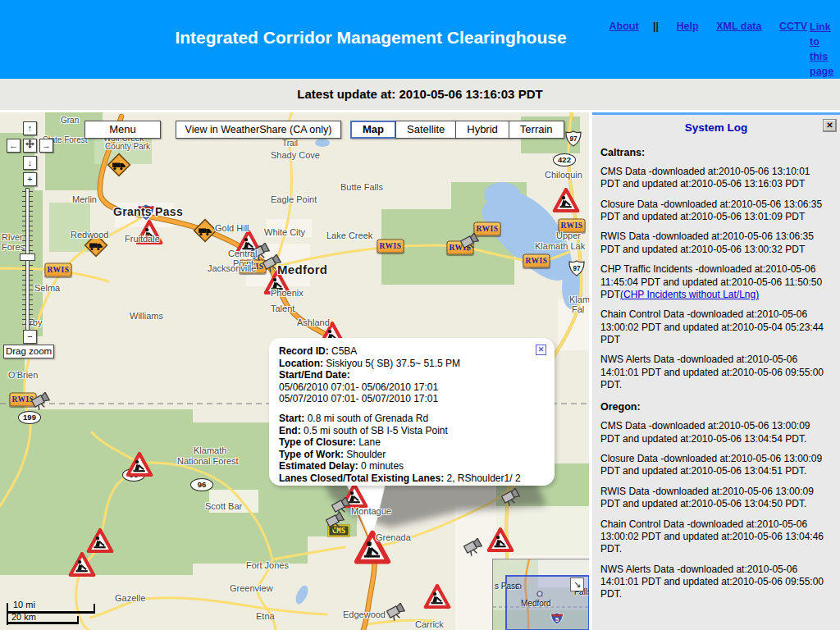 Image resolution: width=840 pixels, height=630 pixels. I want to click on log-entry: NWS Alerts Data -downloaded at:2010-05-0…, so click(714, 372).